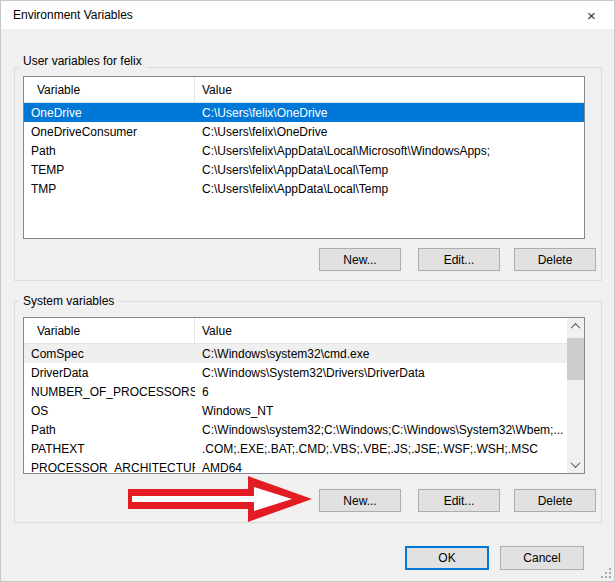  I want to click on cell-variable: OneDriveConsumer, so click(110, 132).